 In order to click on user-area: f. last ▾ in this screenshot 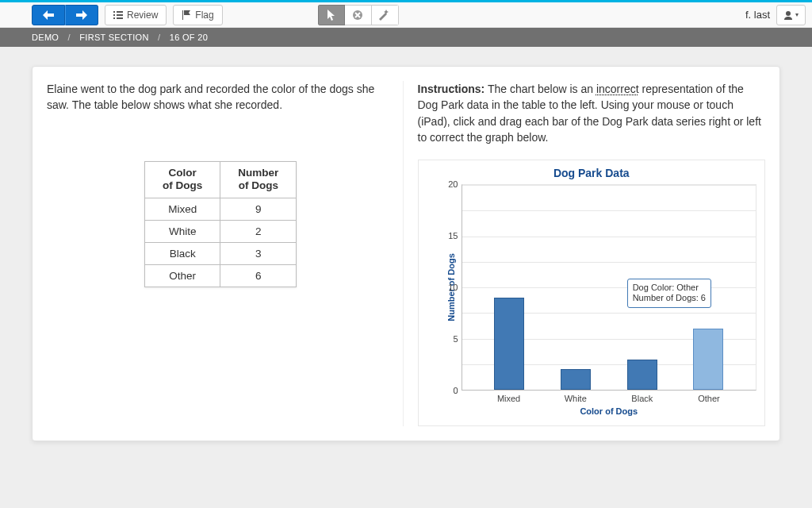, I will do `click(776, 15)`.